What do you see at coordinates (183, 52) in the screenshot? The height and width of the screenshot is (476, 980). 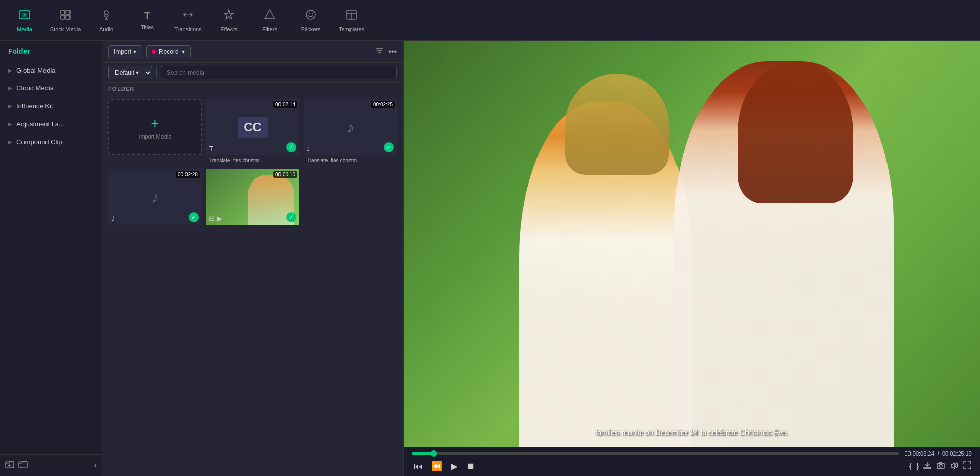 I see `record-chevron-icon: ▾` at bounding box center [183, 52].